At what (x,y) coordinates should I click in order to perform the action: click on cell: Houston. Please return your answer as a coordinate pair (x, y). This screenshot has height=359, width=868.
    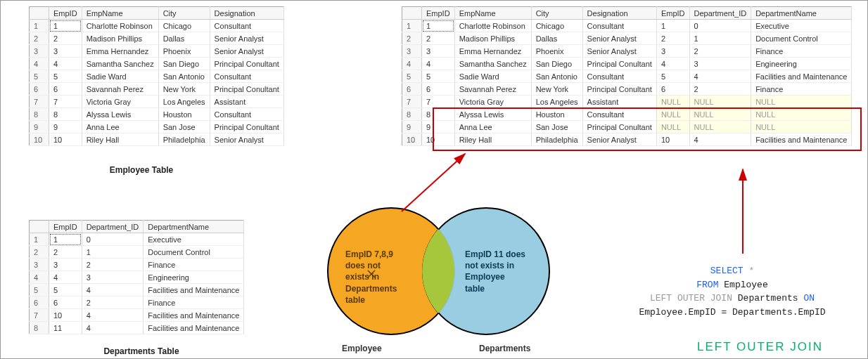
    Looking at the image, I should click on (184, 115).